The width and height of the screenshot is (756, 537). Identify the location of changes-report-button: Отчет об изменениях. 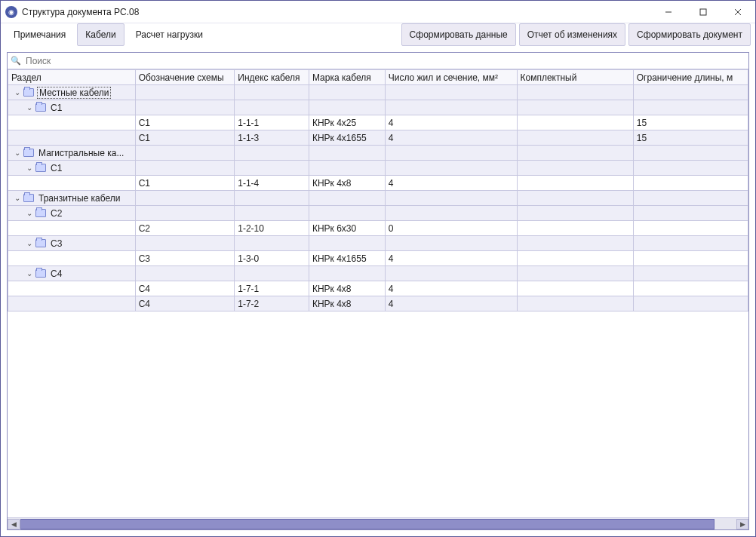
(572, 35).